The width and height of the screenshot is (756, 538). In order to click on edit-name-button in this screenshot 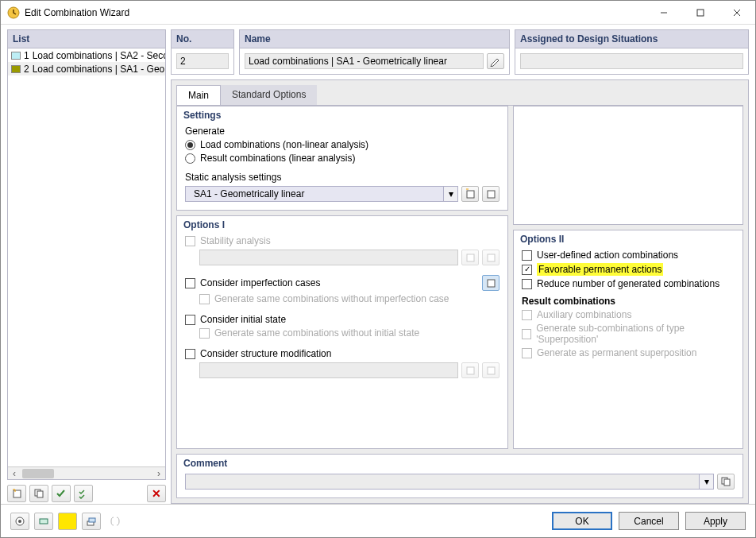, I will do `click(496, 61)`.